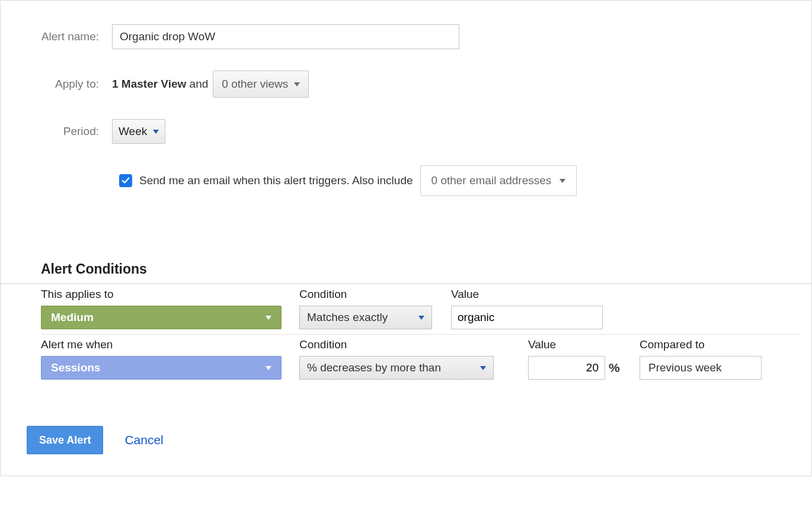 This screenshot has width=812, height=507. I want to click on other-emails-dropdown-label: 0 other email addresses, so click(492, 181).